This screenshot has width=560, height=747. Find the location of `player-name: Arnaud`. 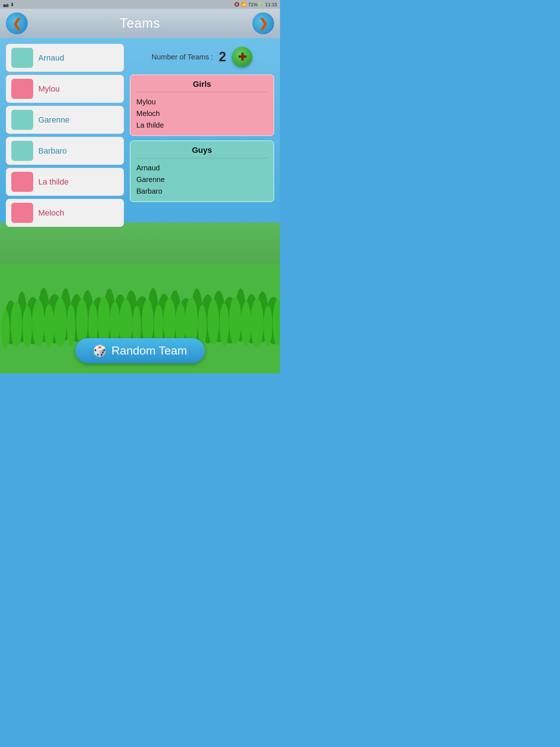

player-name: Arnaud is located at coordinates (51, 58).